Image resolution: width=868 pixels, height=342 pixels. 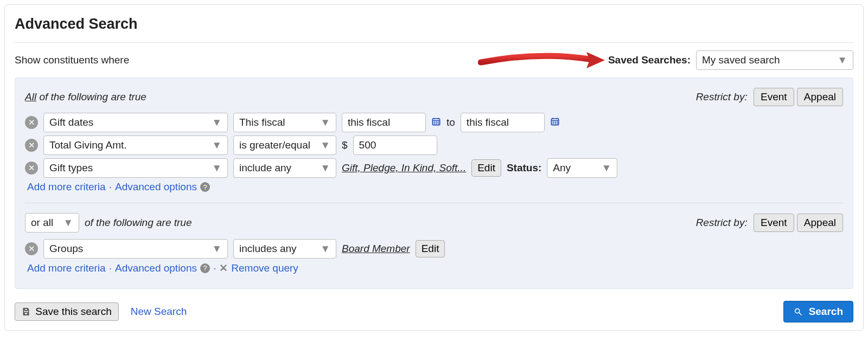 I want to click on annotation-arrow, so click(x=540, y=60).